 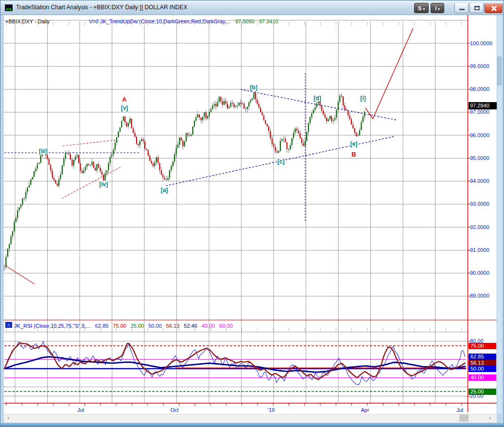 I want to click on minimize-button, so click(x=462, y=8).